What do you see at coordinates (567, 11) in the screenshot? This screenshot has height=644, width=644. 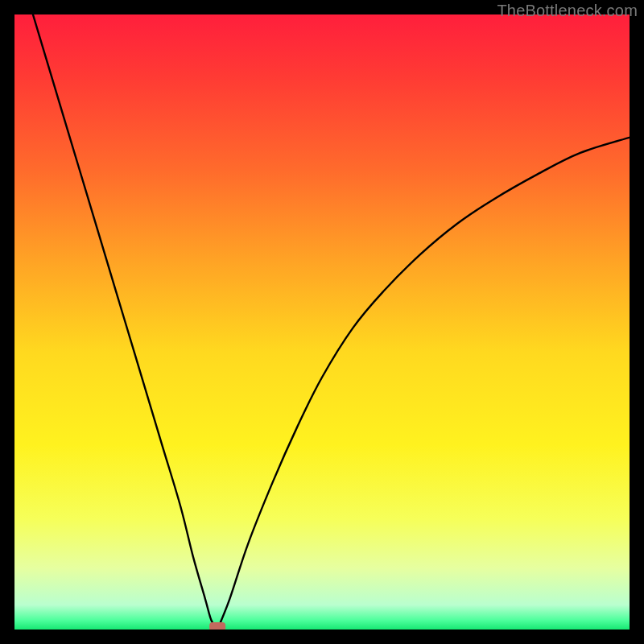 I see `watermark-text: TheBottleneck.com` at bounding box center [567, 11].